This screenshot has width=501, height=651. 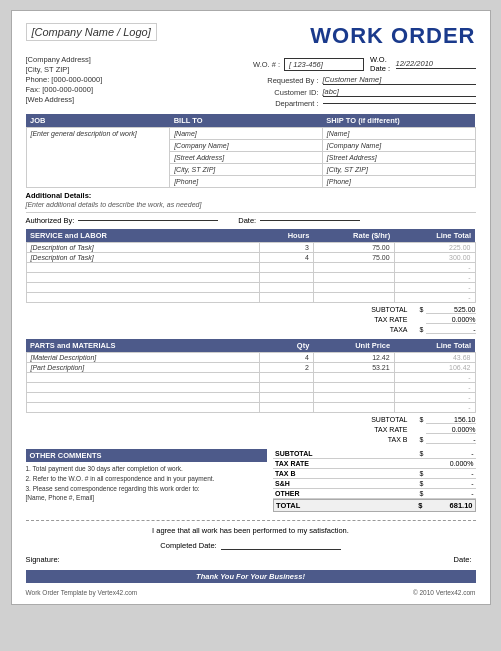 I want to click on parts-taxrate-value: 0.000%, so click(x=451, y=430).